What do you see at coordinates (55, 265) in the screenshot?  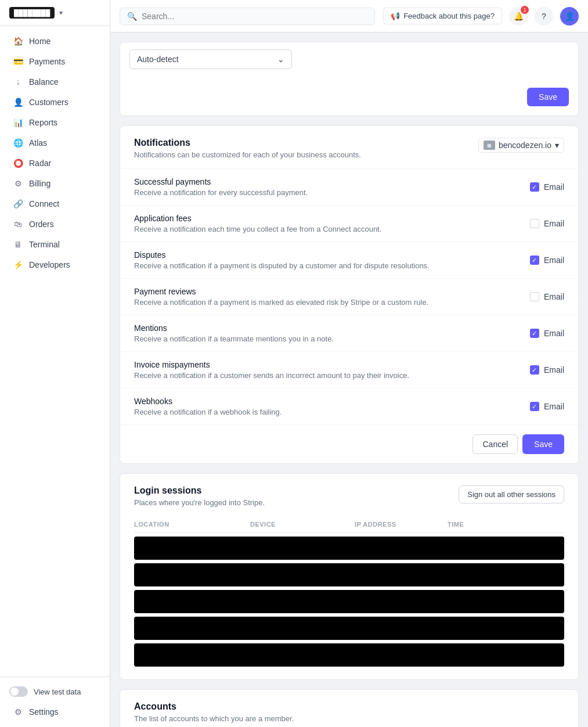 I see `sidebar-item-developers: ⚡ Developers` at bounding box center [55, 265].